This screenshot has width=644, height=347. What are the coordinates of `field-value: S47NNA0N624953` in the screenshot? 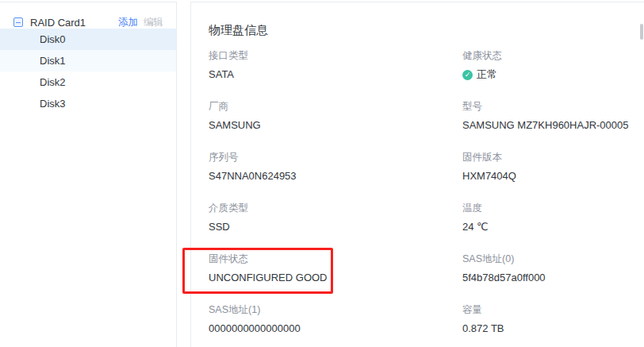 It's located at (335, 176).